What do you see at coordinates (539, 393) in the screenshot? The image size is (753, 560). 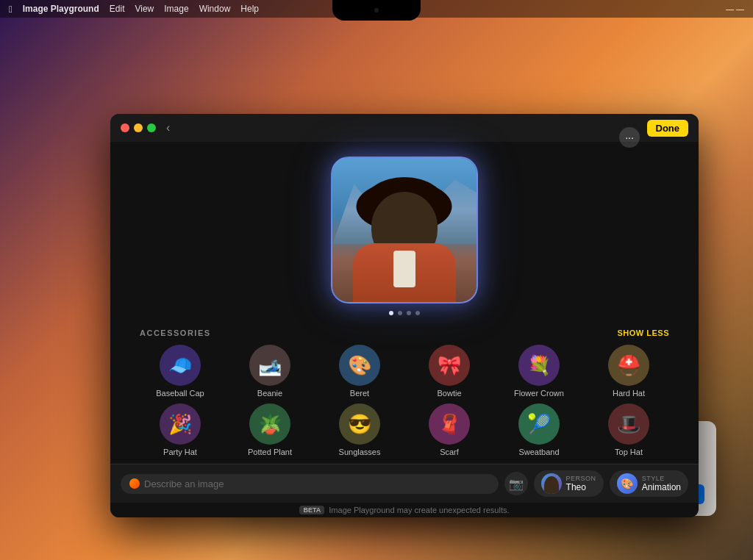 I see `flower-crown-label: Flower Crown` at bounding box center [539, 393].